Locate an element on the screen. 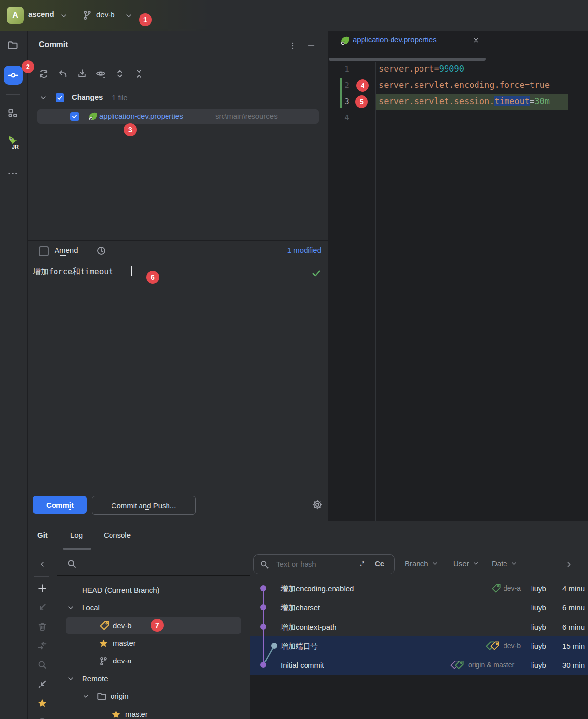 The height and width of the screenshot is (719, 588). shelve-icon is located at coordinates (82, 74).